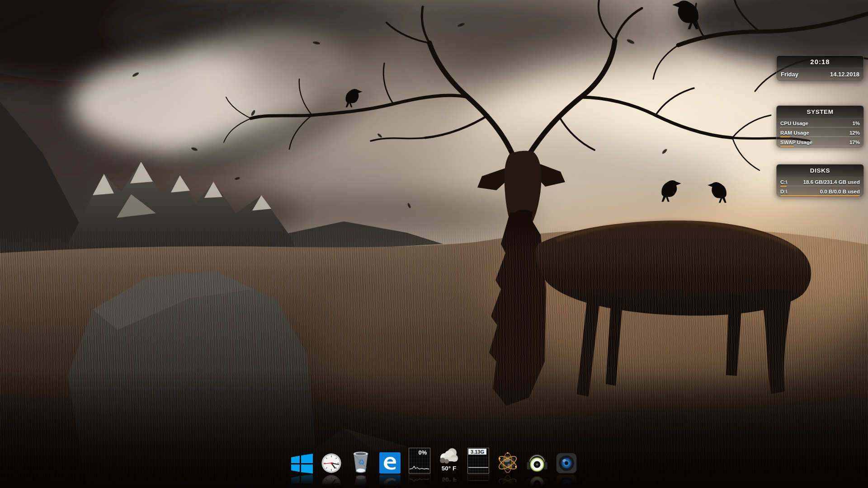  What do you see at coordinates (477, 452) in the screenshot?
I see `ram-meter-label: 3.13G` at bounding box center [477, 452].